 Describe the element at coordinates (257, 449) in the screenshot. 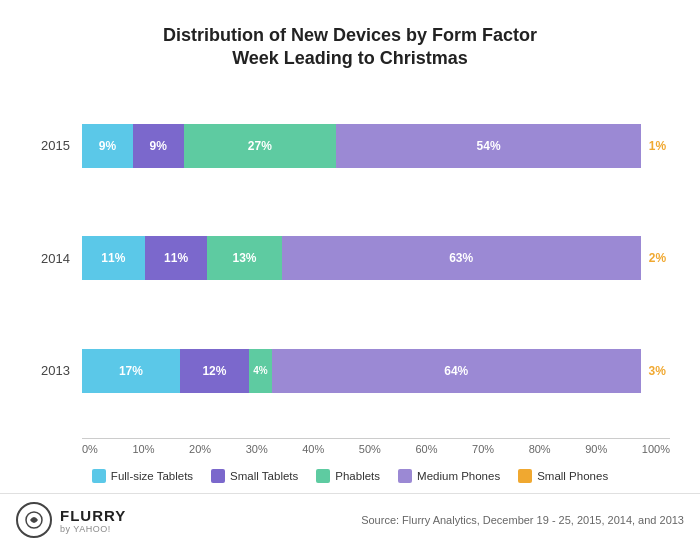

I see `x-tick: 30%` at that location.